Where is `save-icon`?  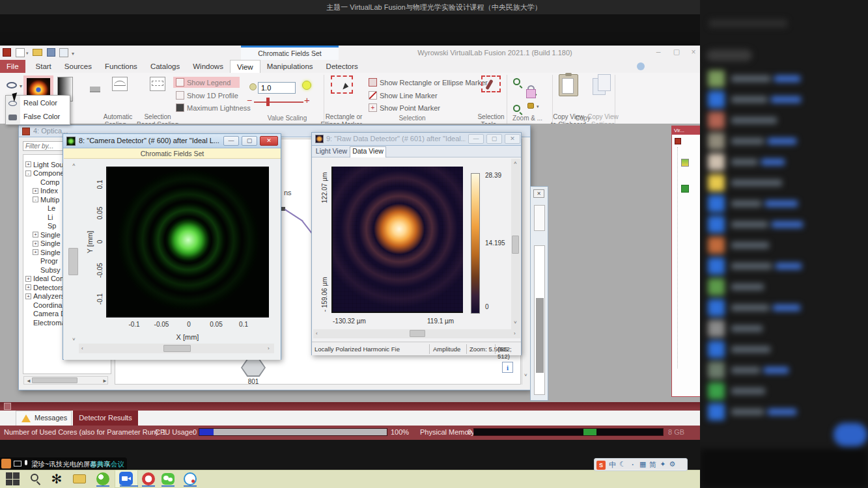
save-icon is located at coordinates (51, 52).